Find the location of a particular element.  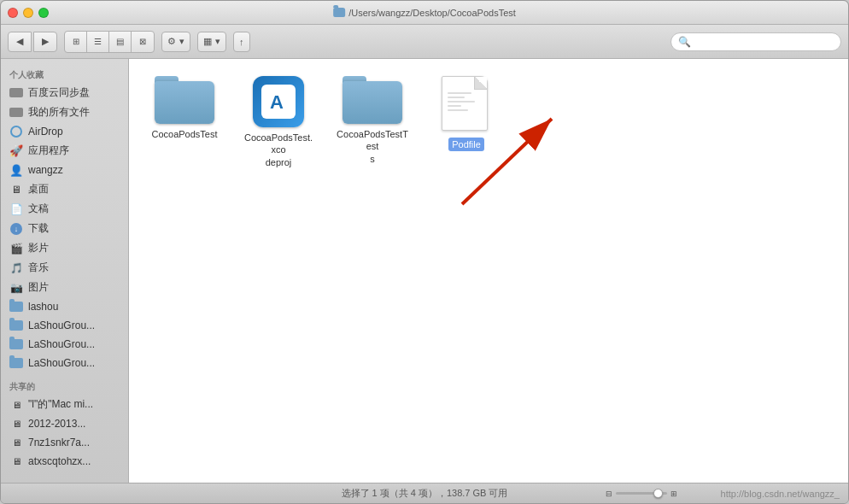

slider-thumb is located at coordinates (658, 494).